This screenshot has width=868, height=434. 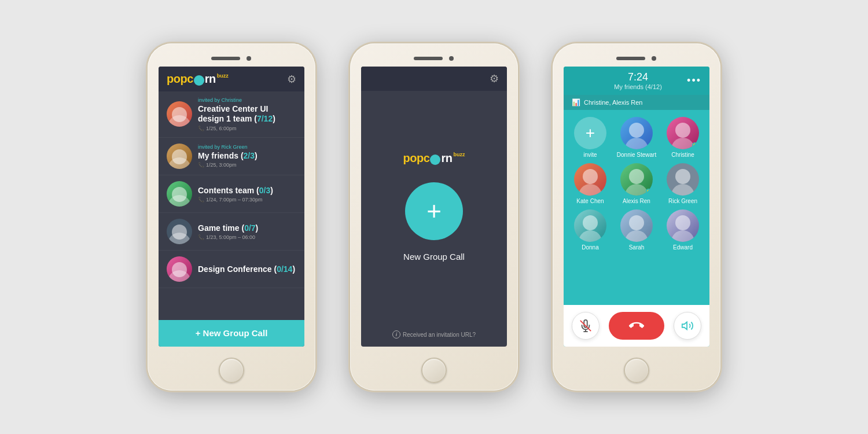 I want to click on contact-edward: Edward, so click(x=683, y=230).